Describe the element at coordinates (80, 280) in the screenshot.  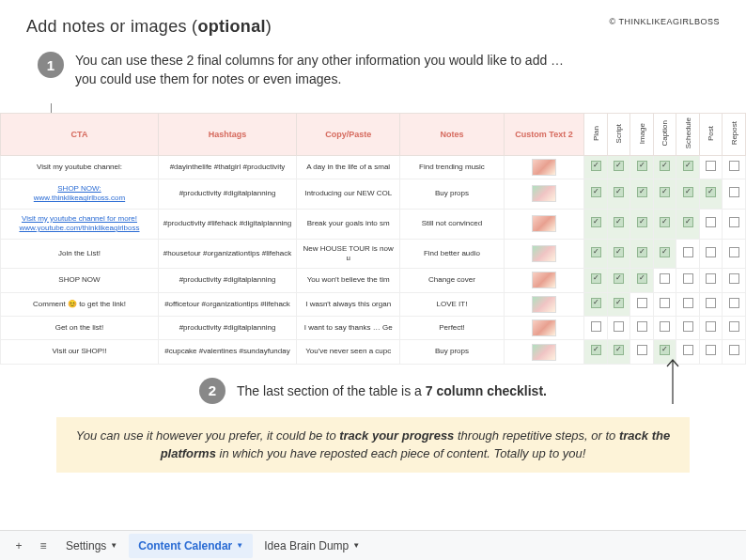
I see `cell-cta: SHOP NOW` at that location.